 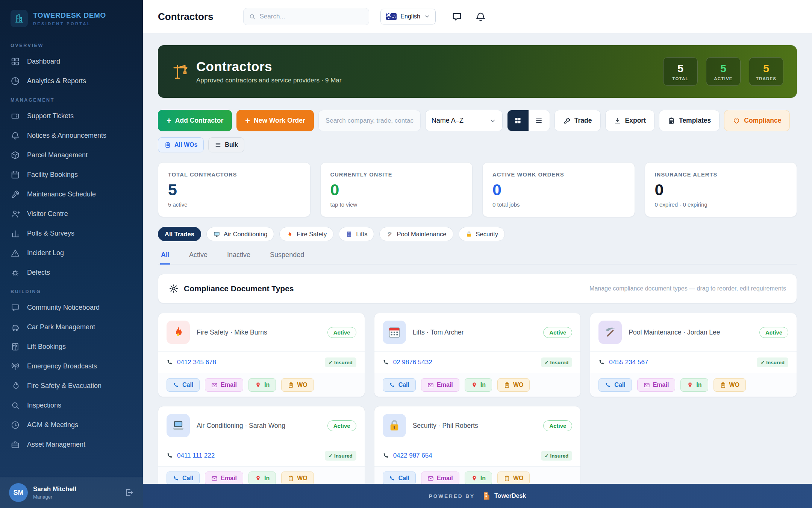 I want to click on insured-badge: ✓ Insured, so click(x=341, y=456).